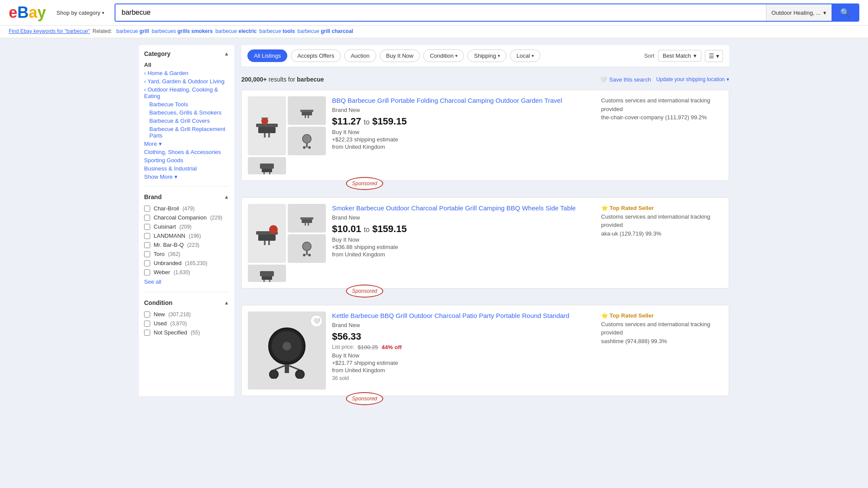 This screenshot has width=868, height=488. Describe the element at coordinates (693, 79) in the screenshot. I see `update-shipping-link: Update your shipping location ▾` at that location.